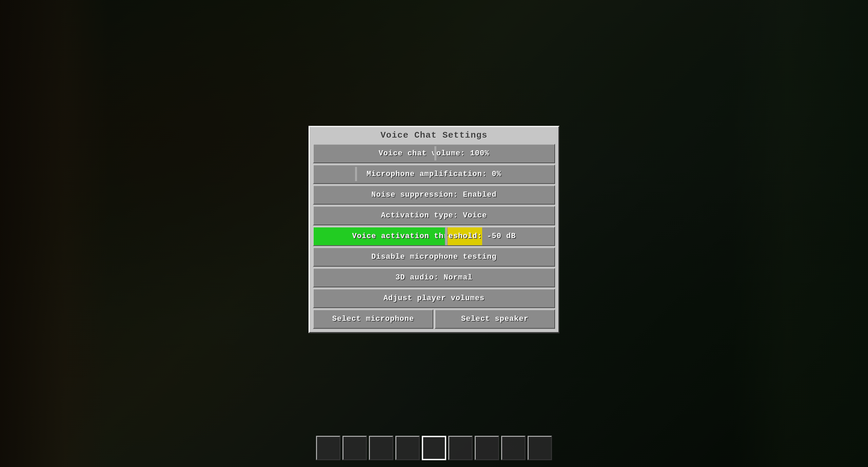  What do you see at coordinates (434, 236) in the screenshot?
I see `settings-list: Voice chat volume: 100% Microphone ampli…` at bounding box center [434, 236].